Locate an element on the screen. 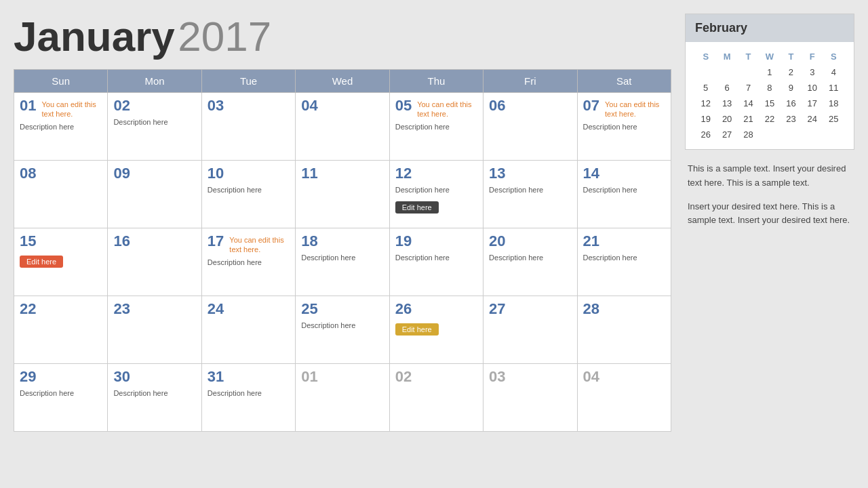 The height and width of the screenshot is (488, 868). day-number: 27 is located at coordinates (497, 309).